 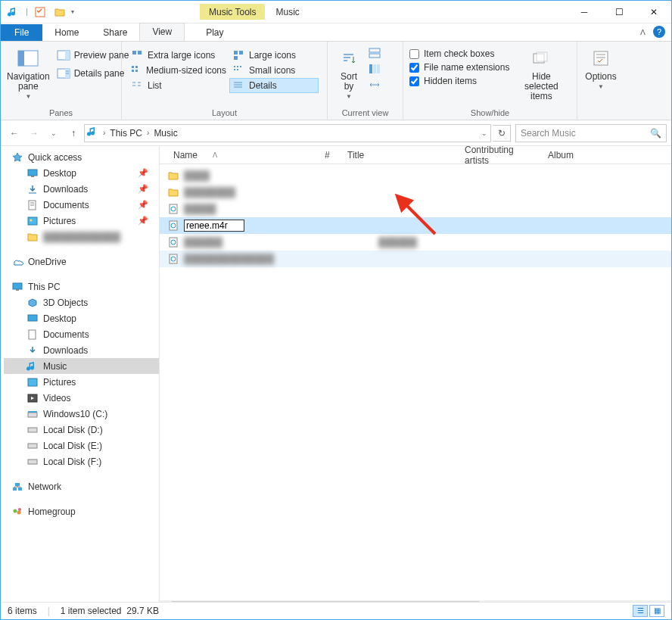 What do you see at coordinates (349, 73) in the screenshot?
I see `sort-by-button: Sort by▼` at bounding box center [349, 73].